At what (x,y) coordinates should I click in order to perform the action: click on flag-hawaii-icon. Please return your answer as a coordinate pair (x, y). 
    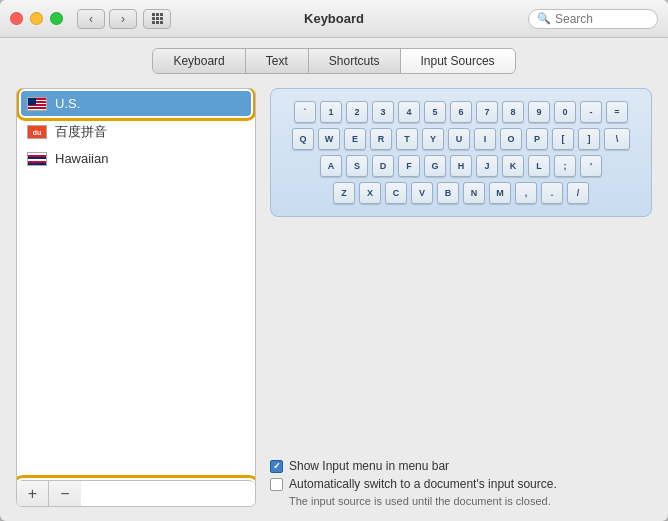
    Looking at the image, I should click on (37, 159).